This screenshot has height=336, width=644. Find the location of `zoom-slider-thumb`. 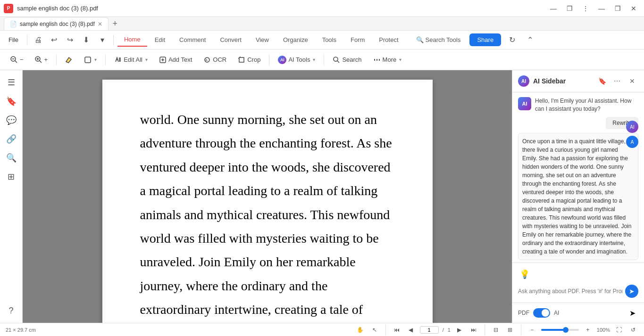

zoom-slider-thumb is located at coordinates (566, 330).